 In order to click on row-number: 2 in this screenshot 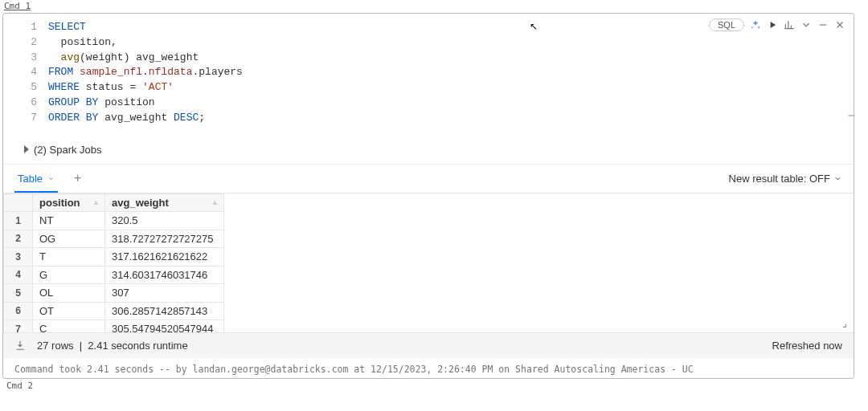, I will do `click(18, 239)`.